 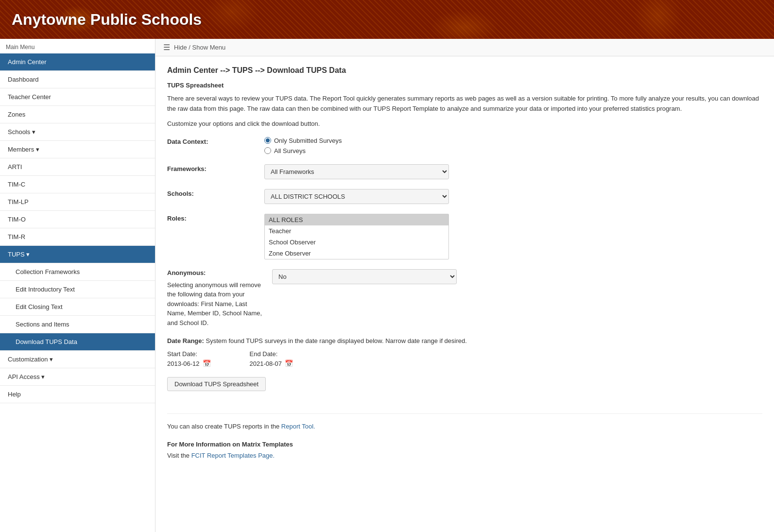 What do you see at coordinates (387, 19) in the screenshot?
I see `page-header: Anytowne Public Schools` at bounding box center [387, 19].